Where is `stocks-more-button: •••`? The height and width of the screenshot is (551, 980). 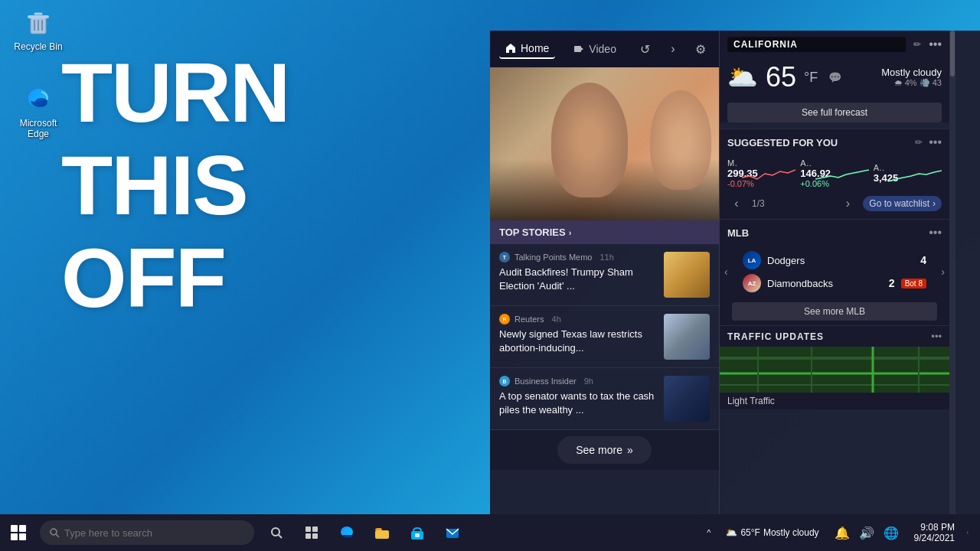
stocks-more-button: ••• is located at coordinates (936, 142).